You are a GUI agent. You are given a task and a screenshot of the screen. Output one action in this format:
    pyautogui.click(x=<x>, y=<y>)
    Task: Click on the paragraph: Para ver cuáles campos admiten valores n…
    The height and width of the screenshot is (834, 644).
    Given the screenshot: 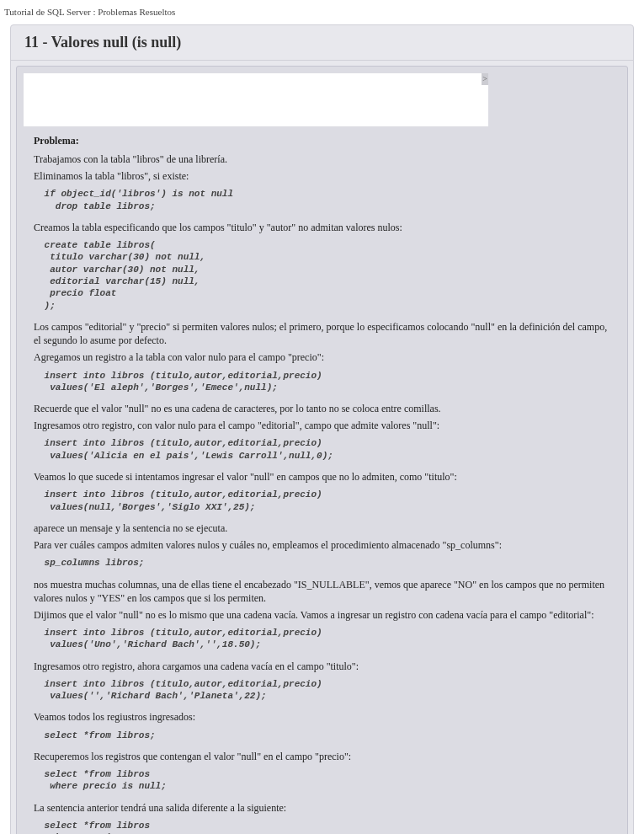 What is the action you would take?
    pyautogui.click(x=322, y=545)
    